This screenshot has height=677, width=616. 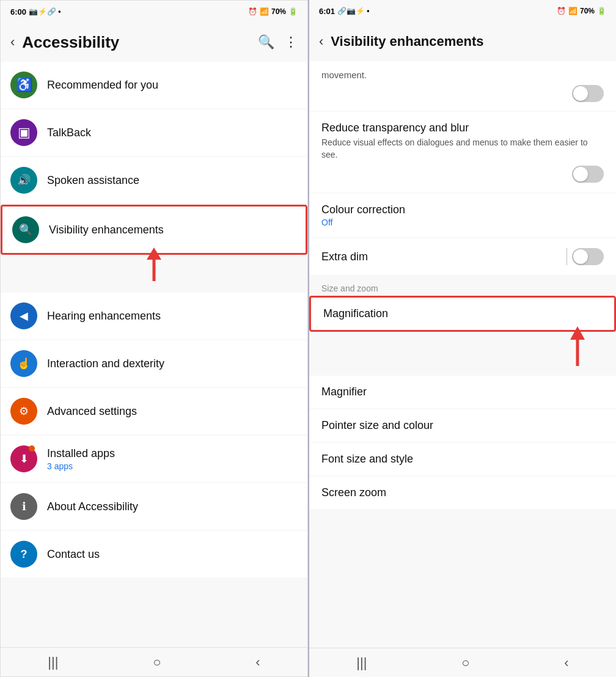 I want to click on right-status-bar: 6:01 🔗📷⚡ • ⏰ 📶 70%🔋, so click(x=463, y=11).